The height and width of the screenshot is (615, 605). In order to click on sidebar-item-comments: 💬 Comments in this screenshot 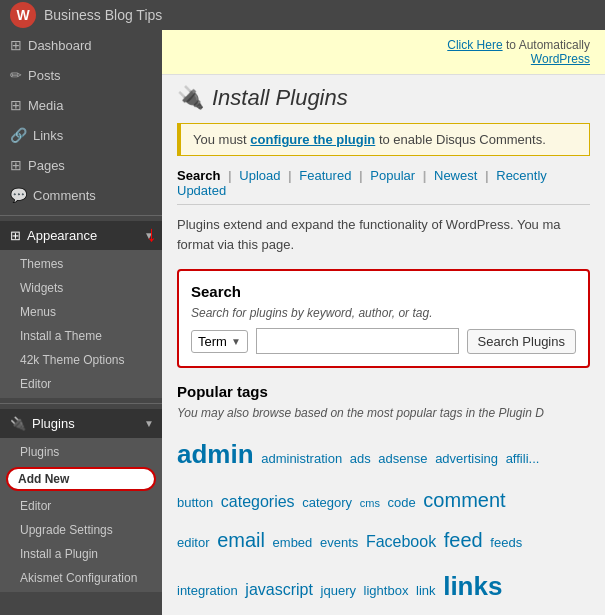, I will do `click(81, 195)`.